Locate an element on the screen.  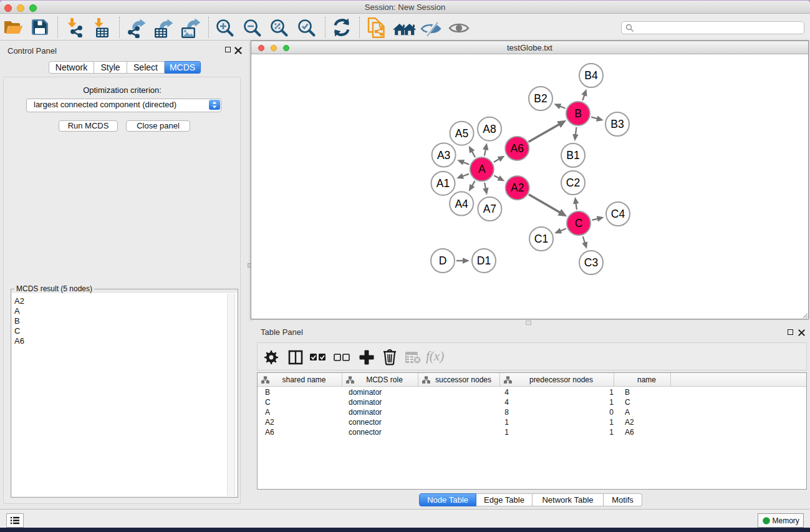
svg-text: A1 is located at coordinates (443, 183).